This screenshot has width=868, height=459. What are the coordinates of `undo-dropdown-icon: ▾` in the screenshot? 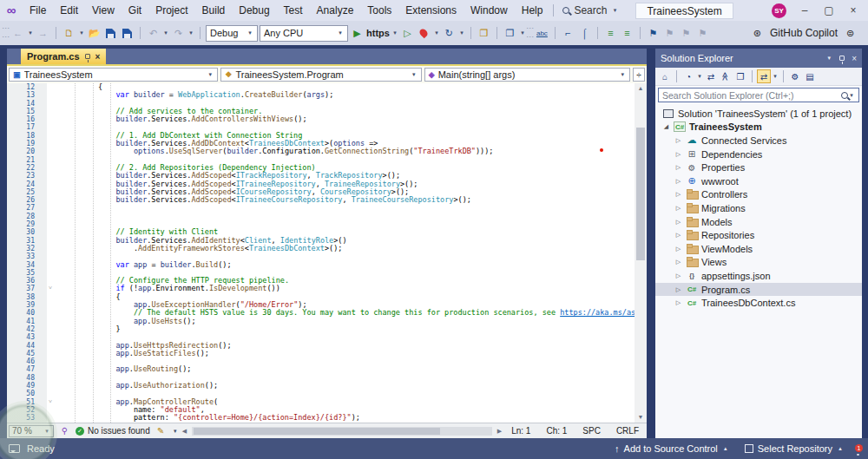 It's located at (166, 33).